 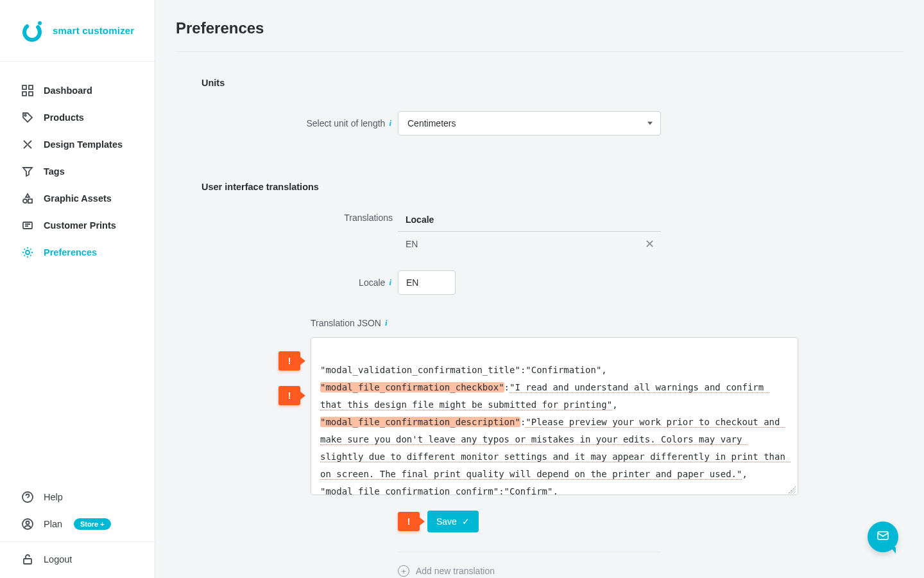 What do you see at coordinates (77, 252) in the screenshot?
I see `sidebar-item-preferences: Preferences` at bounding box center [77, 252].